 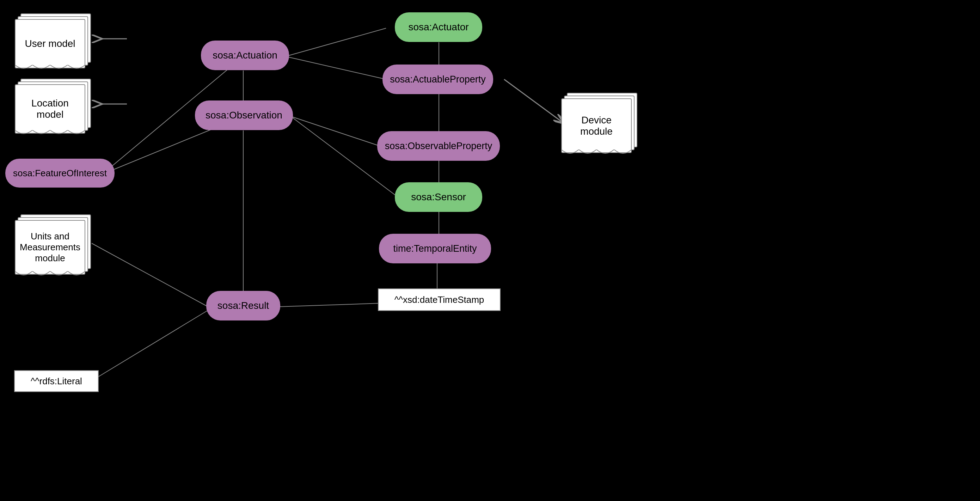 What do you see at coordinates (56, 381) in the screenshot?
I see `rdfs-literal-node: ^^rdfs:Literal` at bounding box center [56, 381].